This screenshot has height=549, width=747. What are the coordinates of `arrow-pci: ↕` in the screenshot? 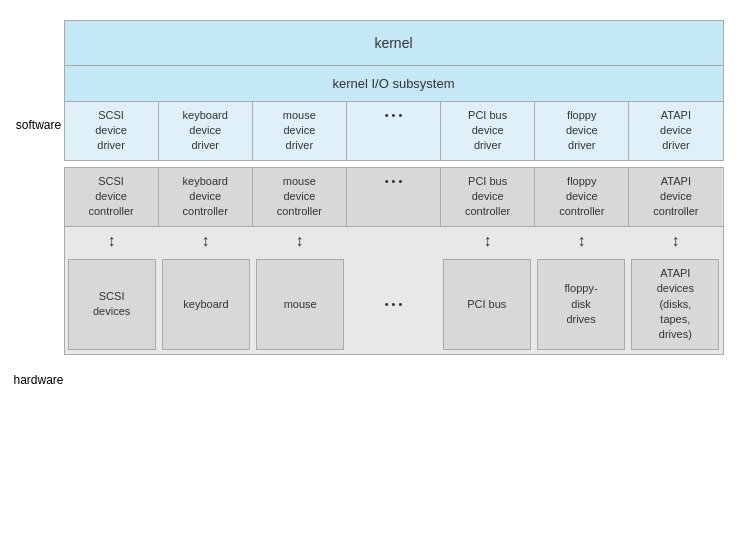 It's located at (488, 241).